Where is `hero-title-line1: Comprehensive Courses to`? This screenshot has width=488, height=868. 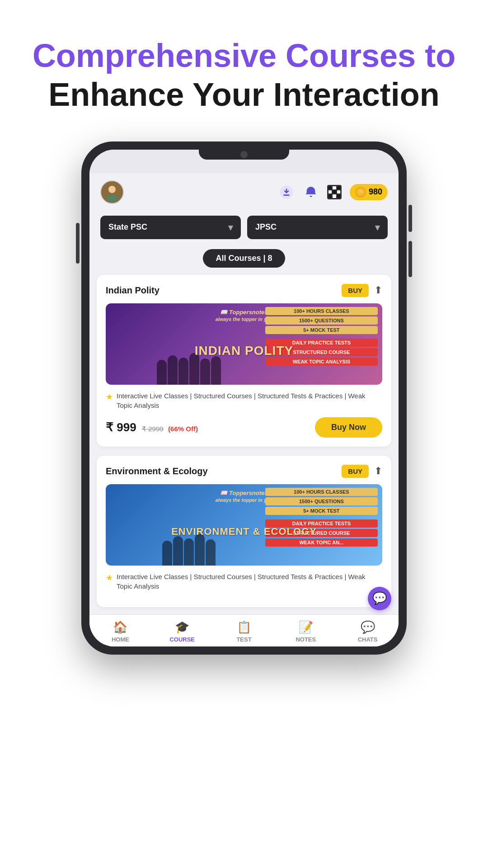
hero-title-line1: Comprehensive Courses to is located at coordinates (244, 56).